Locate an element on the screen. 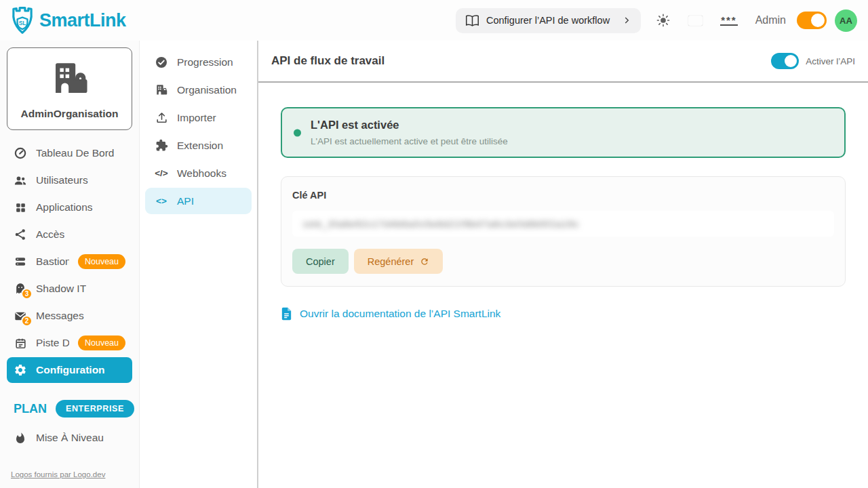 Image resolution: width=868 pixels, height=488 pixels. subnav-item-label: API is located at coordinates (186, 201).